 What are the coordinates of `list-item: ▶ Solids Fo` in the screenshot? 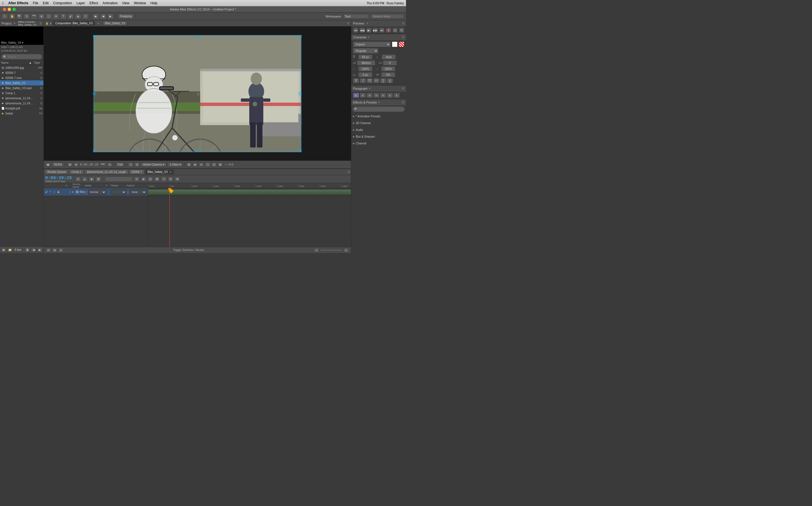 It's located at (22, 113).